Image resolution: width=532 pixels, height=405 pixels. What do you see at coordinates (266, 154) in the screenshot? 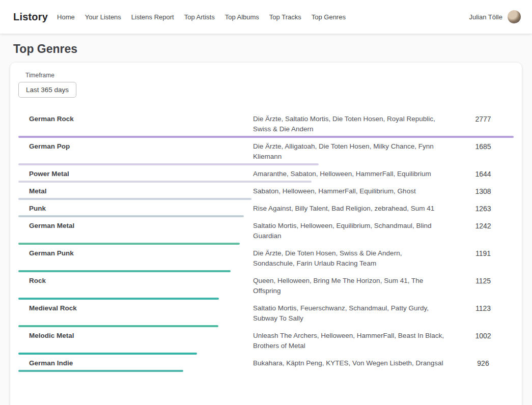
I see `genre-row: German PopDie Ärzte, Alligatoah, Die Tot…` at bounding box center [266, 154].